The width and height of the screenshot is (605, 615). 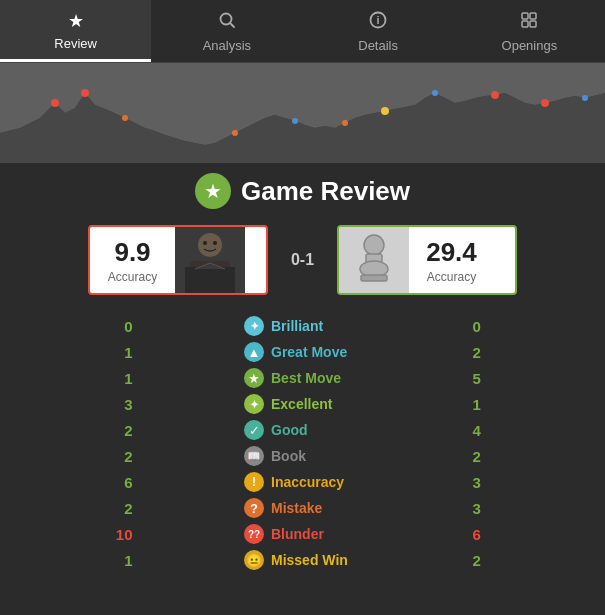 What do you see at coordinates (378, 31) in the screenshot?
I see `tab-details: i Details` at bounding box center [378, 31].